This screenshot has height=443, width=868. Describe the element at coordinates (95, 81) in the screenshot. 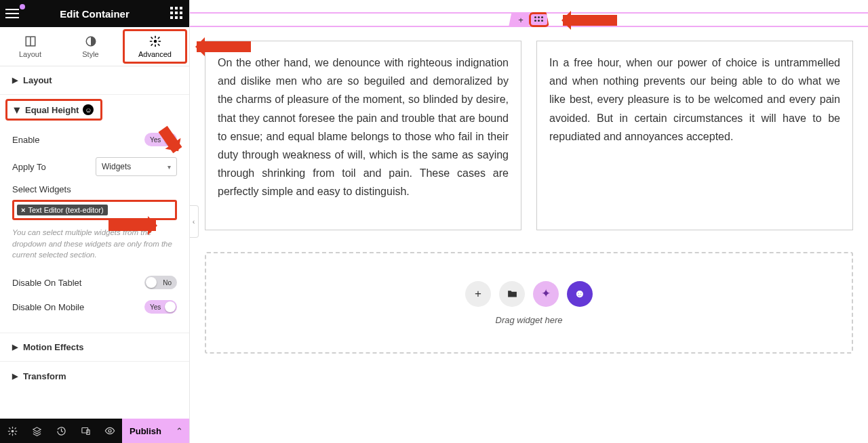

I see `section-layout: ▶ Layout` at that location.